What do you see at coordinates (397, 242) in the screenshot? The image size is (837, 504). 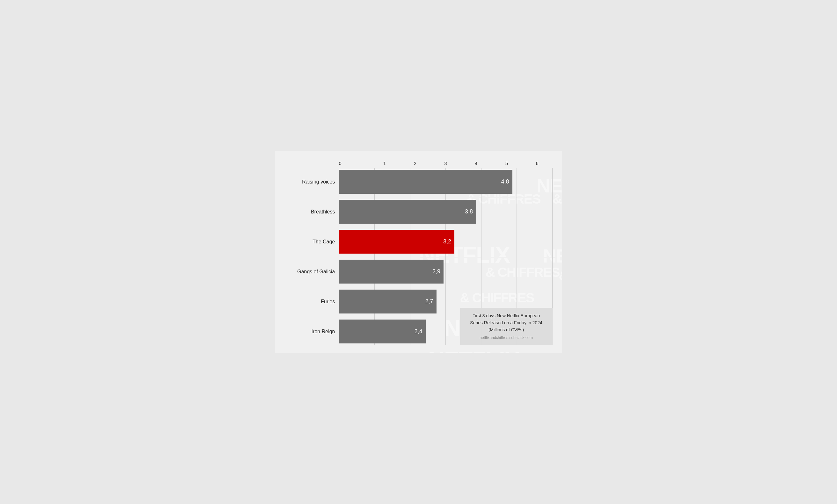 I see `bar-the-cage: 3,2` at bounding box center [397, 242].